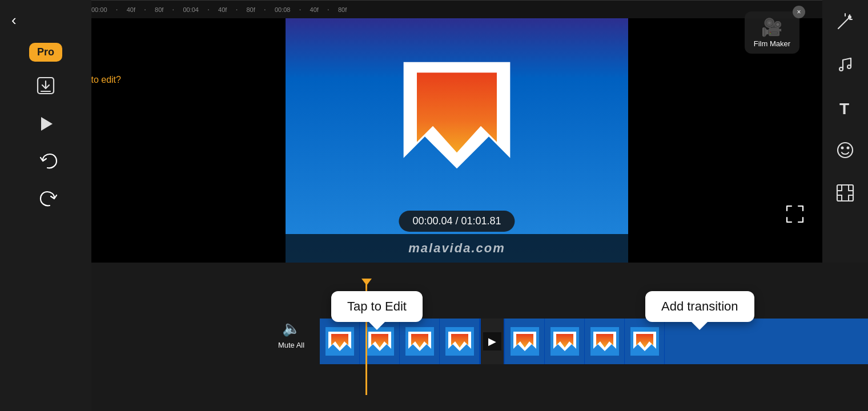  I want to click on close-badge-button: ×, so click(799, 12).